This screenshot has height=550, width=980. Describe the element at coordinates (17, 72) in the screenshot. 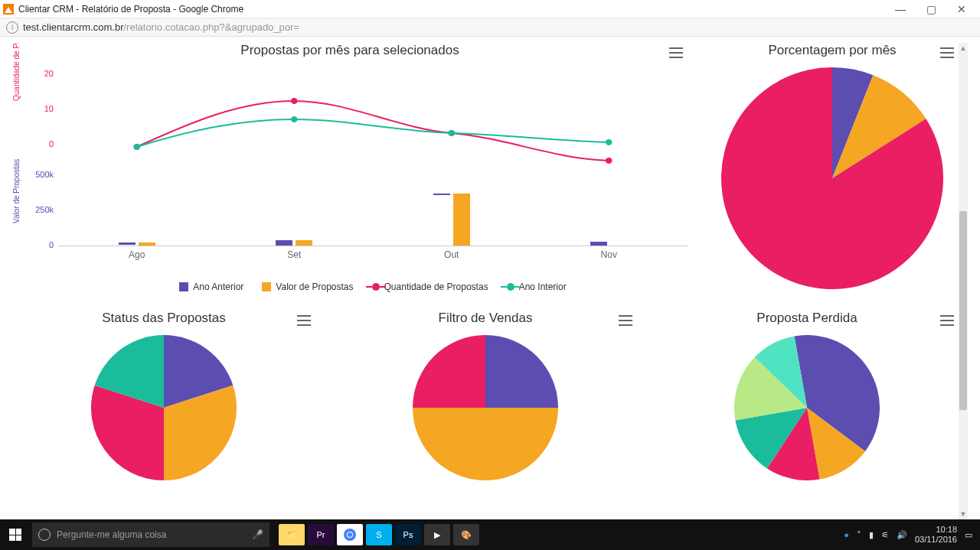

I see `y-axis-label-lines: Quantidade de Propostas` at that location.